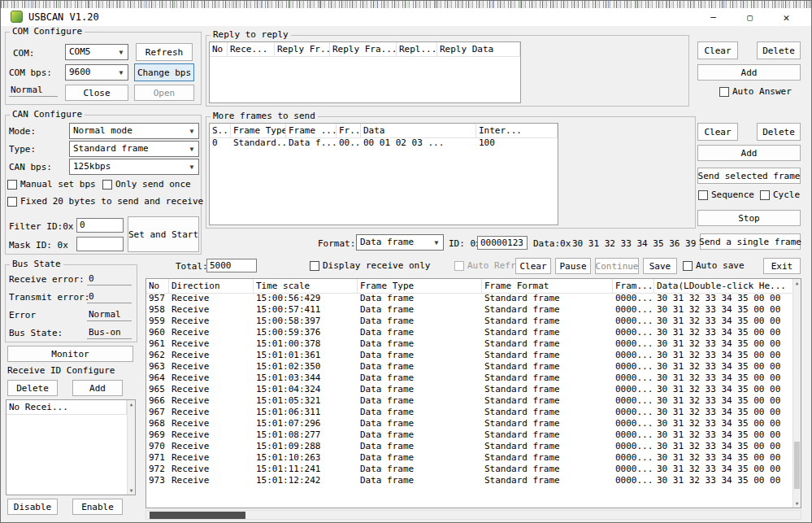 This screenshot has width=812, height=523. I want to click on com-port-value: COM5, so click(90, 52).